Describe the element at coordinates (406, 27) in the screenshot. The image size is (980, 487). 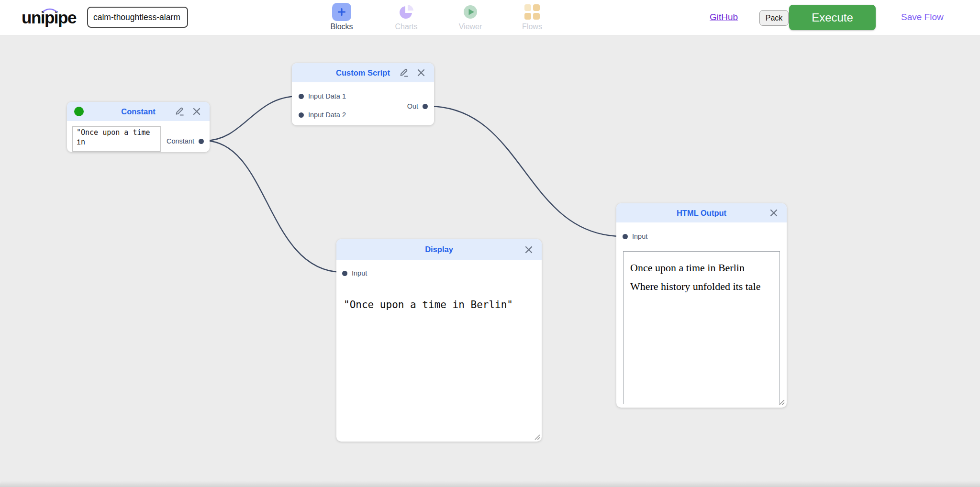
I see `nav-label-charts: Charts` at that location.